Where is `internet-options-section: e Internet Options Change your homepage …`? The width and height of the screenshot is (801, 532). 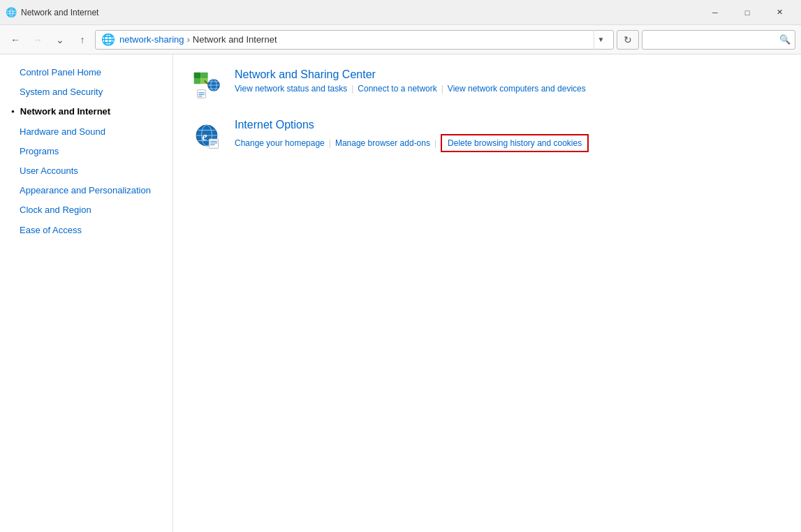
internet-options-section: e Internet Options Change your homepage … is located at coordinates (487, 135).